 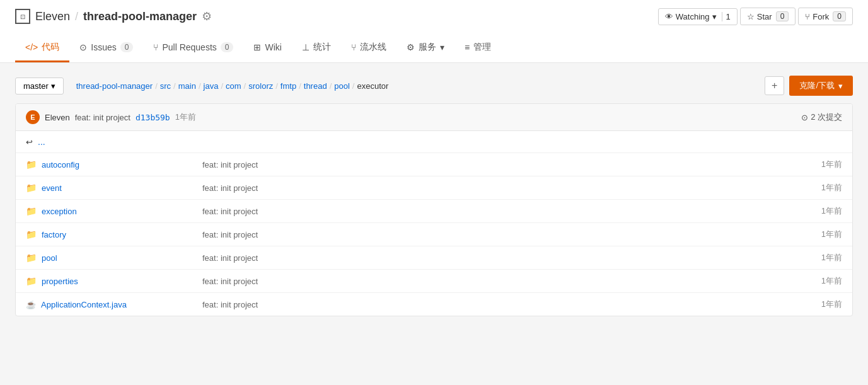 I want to click on breadcrumb-part-4: com, so click(x=233, y=86).